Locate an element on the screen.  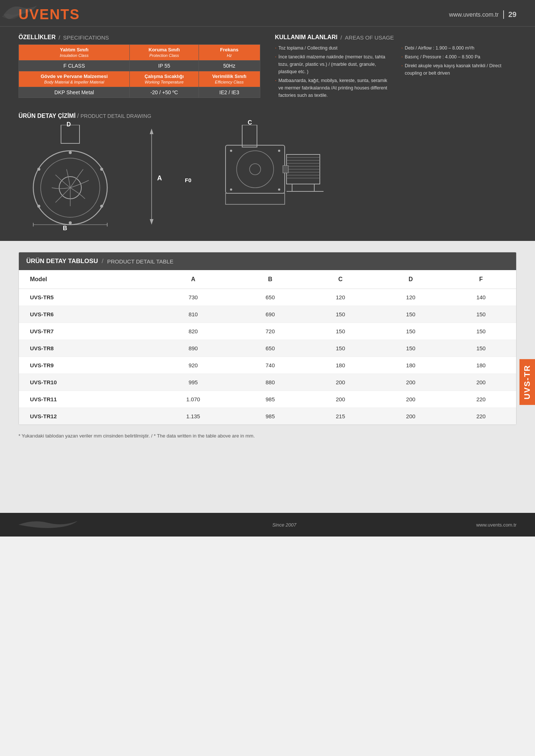
working-temp-header: Çalışma SıcaklığıWorking Temperature is located at coordinates (164, 79).